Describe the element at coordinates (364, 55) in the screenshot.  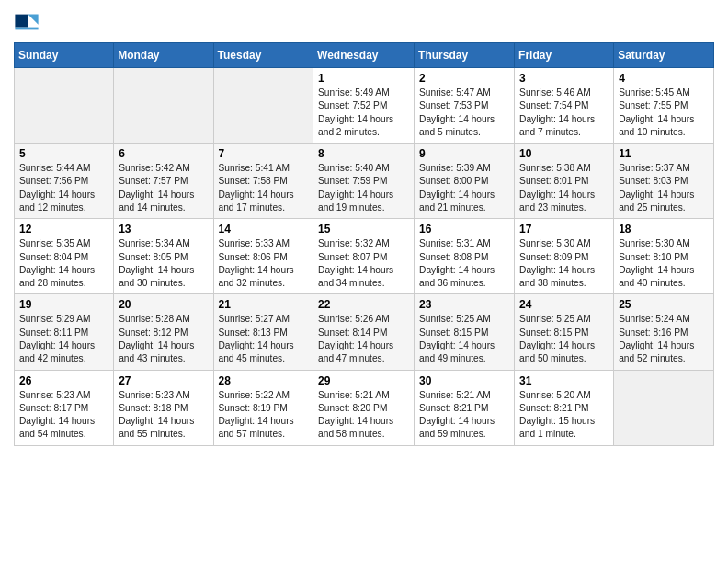
I see `col-header-wednesday: Wednesday` at that location.